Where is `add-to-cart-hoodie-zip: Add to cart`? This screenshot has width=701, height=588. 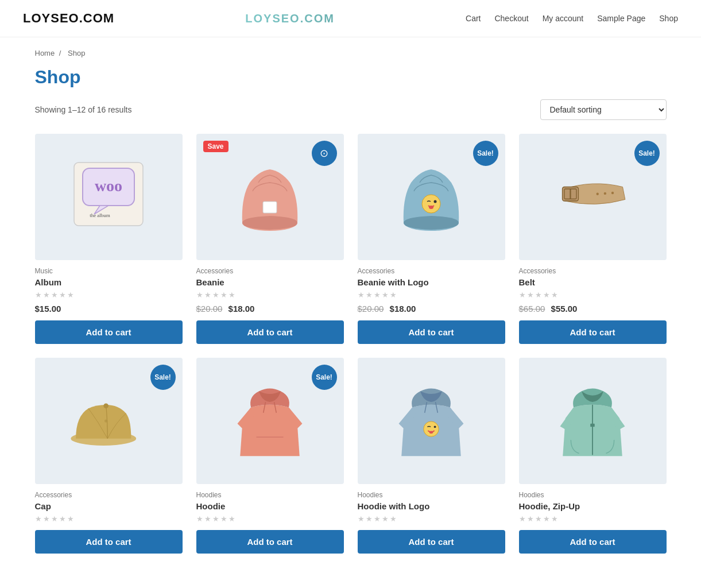 add-to-cart-hoodie-zip: Add to cart is located at coordinates (592, 542).